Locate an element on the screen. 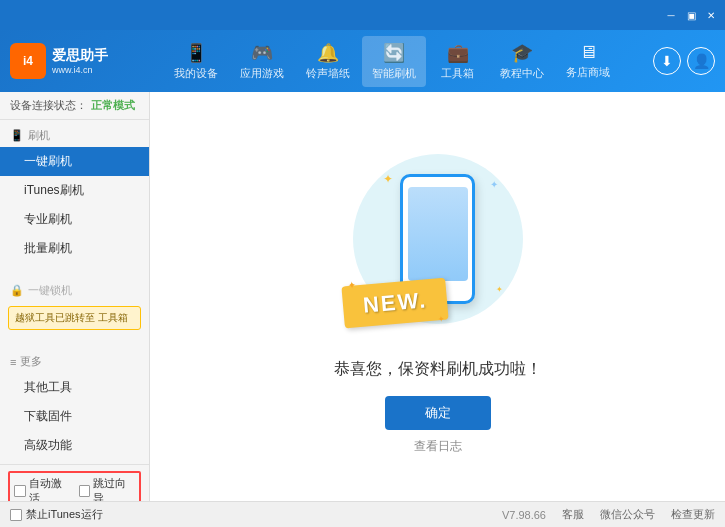 This screenshot has width=725, height=527. header: i4 爱思助手 www.i4.cn 📱 我的设备 🎮 应用游戏 🔔 铃声墙纸 🔄… is located at coordinates (362, 61).